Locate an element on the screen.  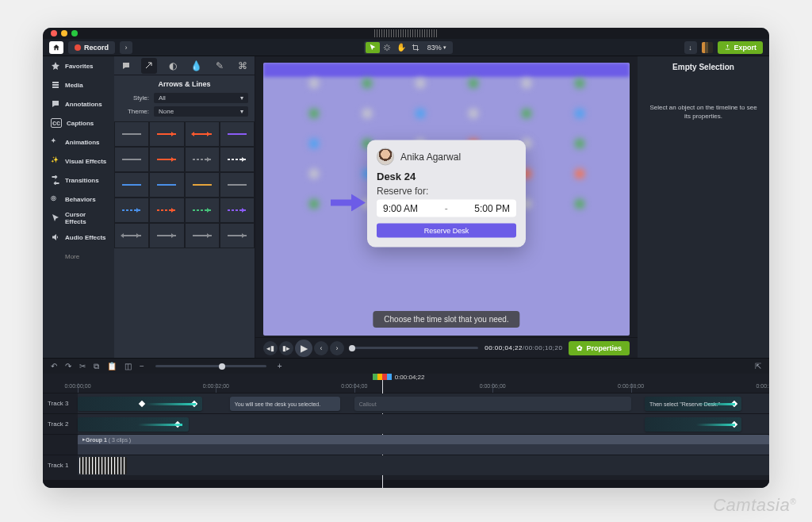
sidebar-item-captions: ccCaptions is located at coordinates (79, 123).